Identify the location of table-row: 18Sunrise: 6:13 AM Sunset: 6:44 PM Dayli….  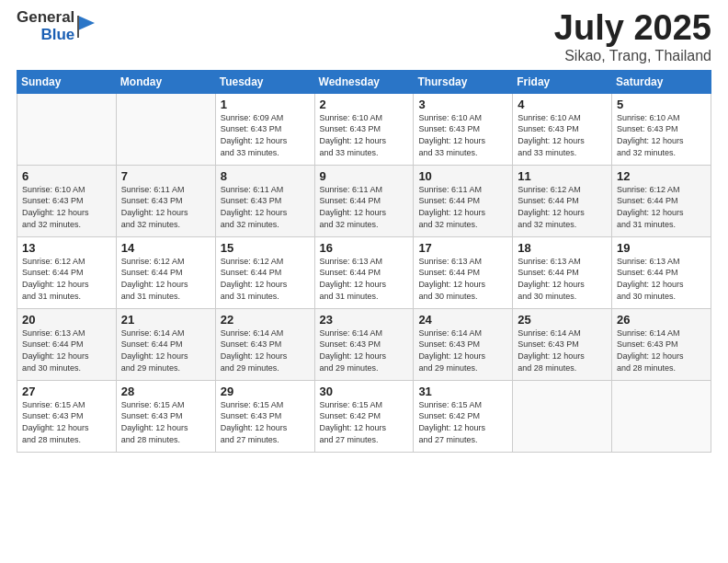
(563, 272).